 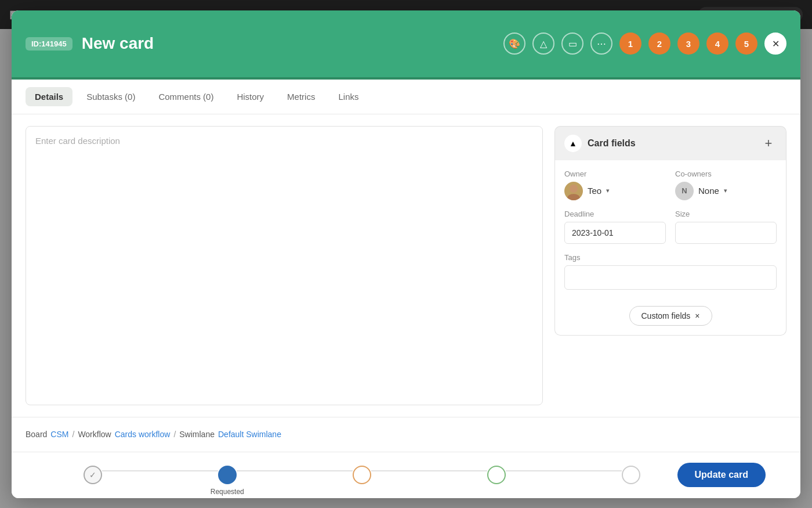 What do you see at coordinates (601, 44) in the screenshot?
I see `more-button: ⋯` at bounding box center [601, 44].